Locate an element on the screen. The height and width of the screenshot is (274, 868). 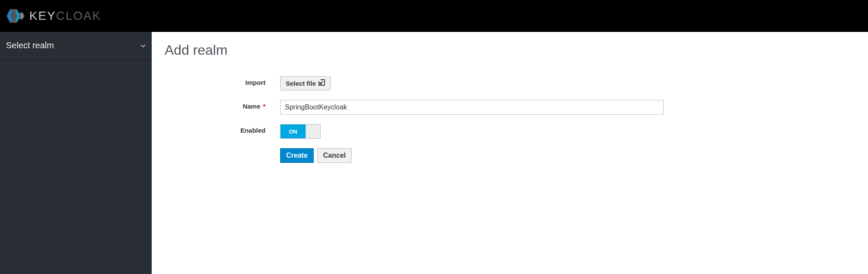
name-label: Name * is located at coordinates (222, 105).